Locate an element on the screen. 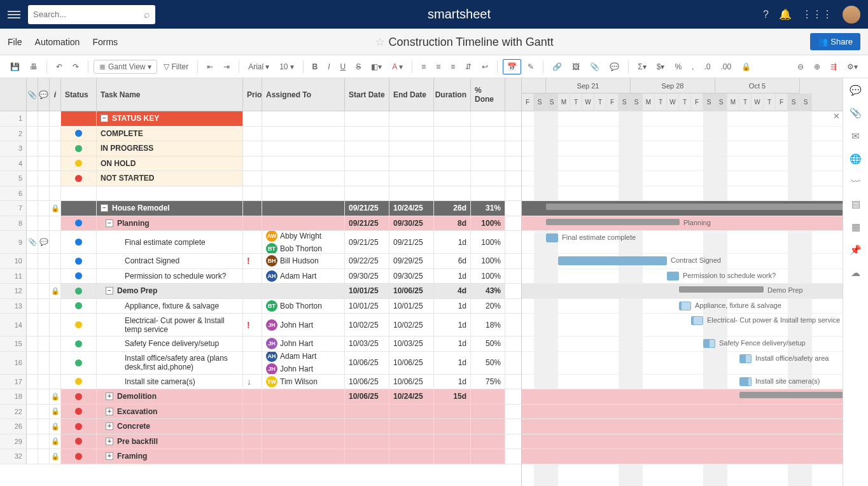 This screenshot has width=868, height=486. italic-icon: I is located at coordinates (328, 67).